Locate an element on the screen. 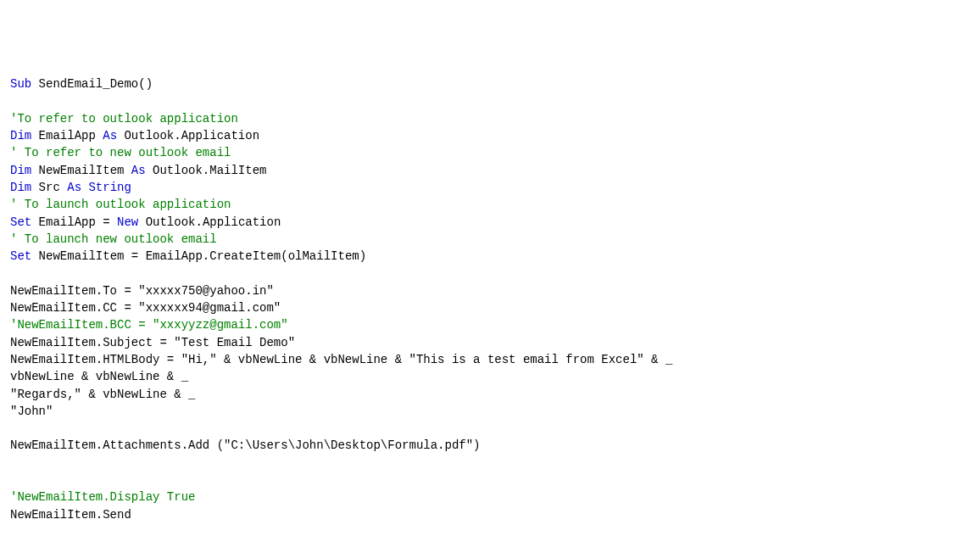  code-text: NewEmailItem = EmailApp.CreateItem(olMai… is located at coordinates (198, 256).